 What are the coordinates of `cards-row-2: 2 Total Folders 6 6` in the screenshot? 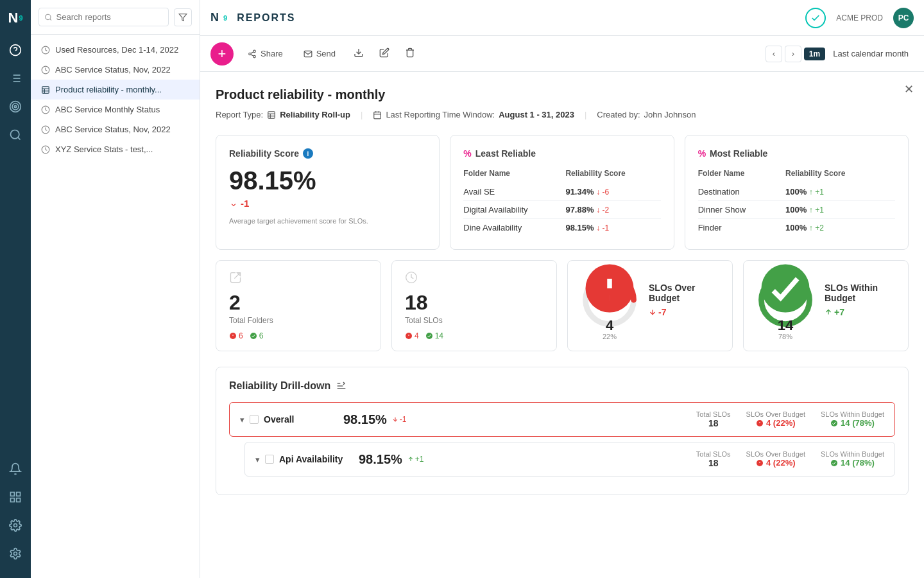 It's located at (562, 306).